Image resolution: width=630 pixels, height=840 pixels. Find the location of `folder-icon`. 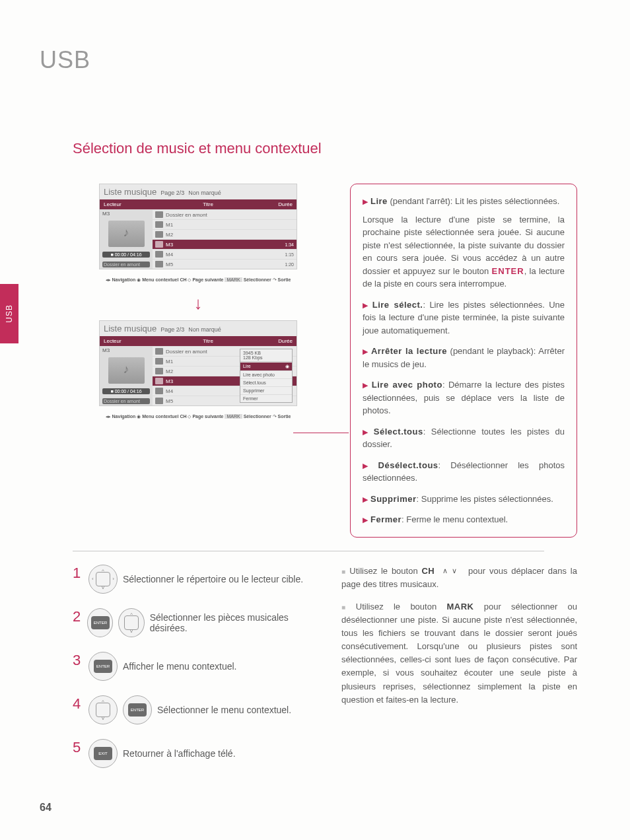

folder-icon is located at coordinates (159, 351).